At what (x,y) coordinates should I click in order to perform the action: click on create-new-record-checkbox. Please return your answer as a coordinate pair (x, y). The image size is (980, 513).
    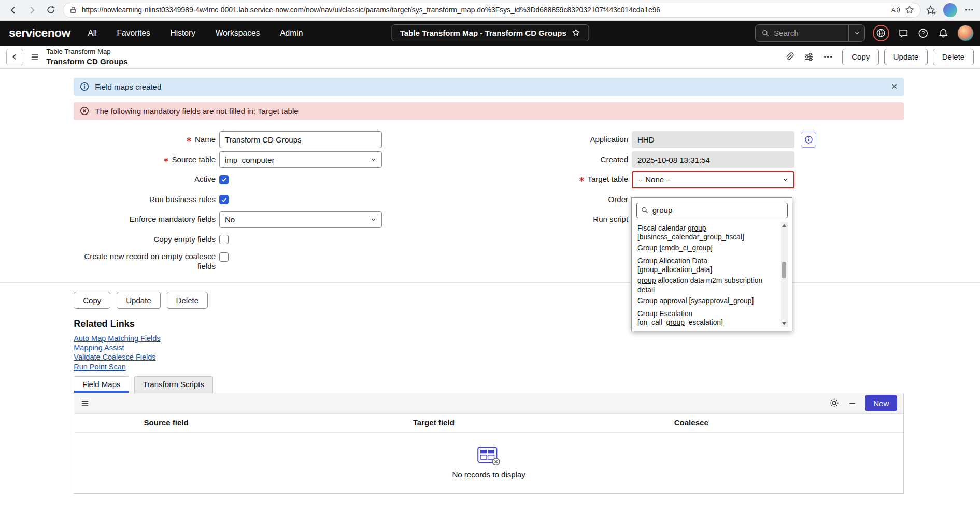
    Looking at the image, I should click on (224, 257).